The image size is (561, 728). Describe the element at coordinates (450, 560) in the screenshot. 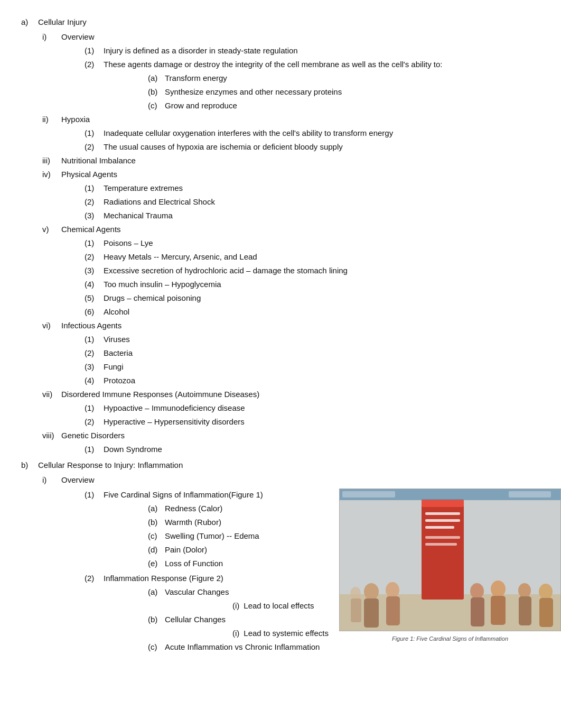

I see `figure-1-image` at that location.